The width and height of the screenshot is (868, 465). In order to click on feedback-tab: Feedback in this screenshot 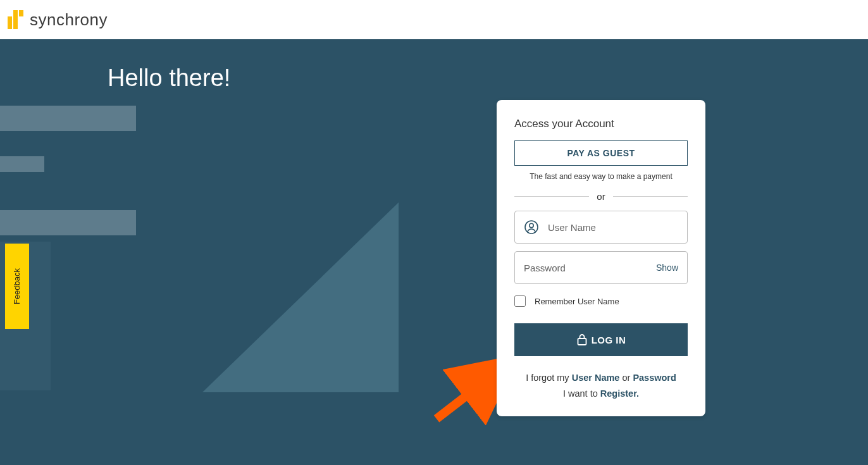, I will do `click(17, 286)`.